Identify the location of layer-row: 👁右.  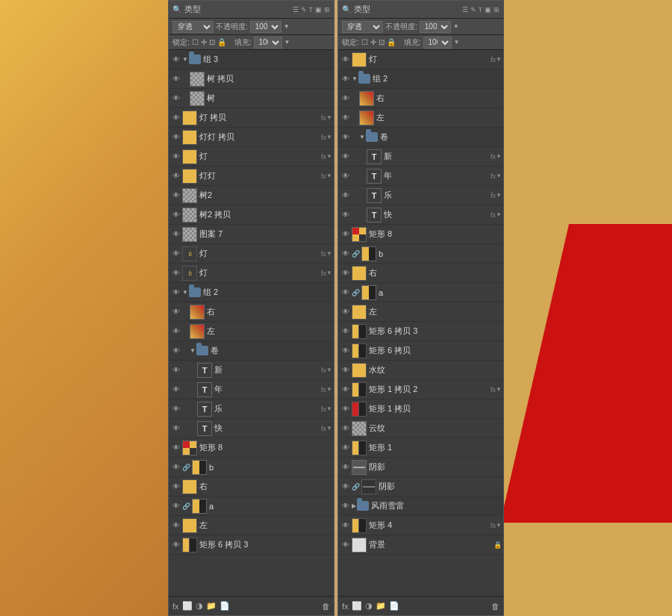
(251, 312).